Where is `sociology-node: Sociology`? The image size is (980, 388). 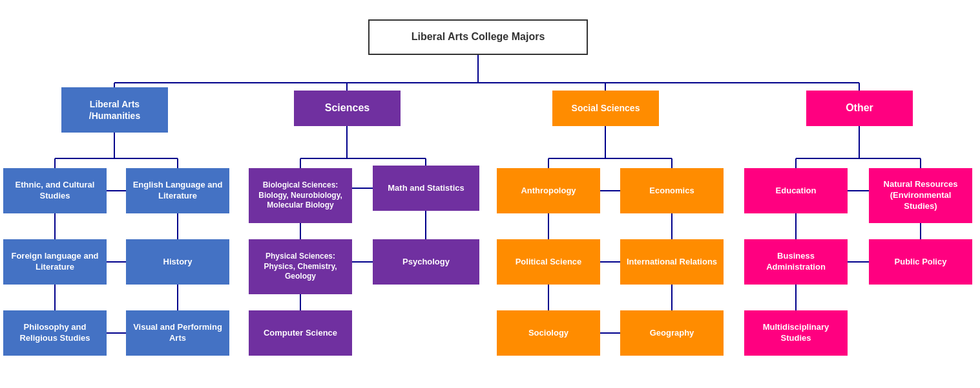
sociology-node: Sociology is located at coordinates (548, 333).